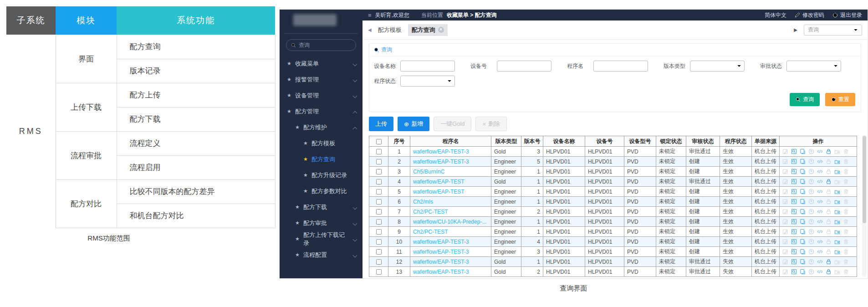 The width and height of the screenshot is (868, 307). I want to click on sidebar-item: ★ 设备管理, so click(321, 96).